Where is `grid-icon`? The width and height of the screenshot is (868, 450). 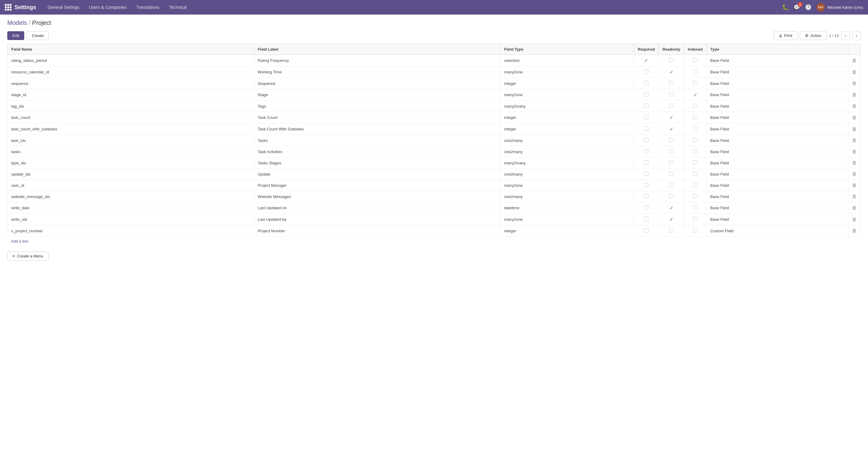
grid-icon is located at coordinates (8, 7).